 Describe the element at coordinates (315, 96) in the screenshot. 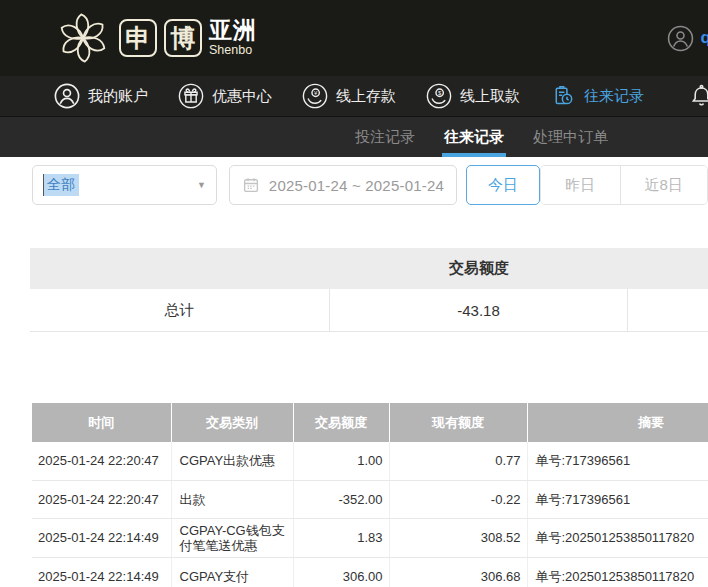

I see `deposit-hand-coin-icon: ¥` at that location.